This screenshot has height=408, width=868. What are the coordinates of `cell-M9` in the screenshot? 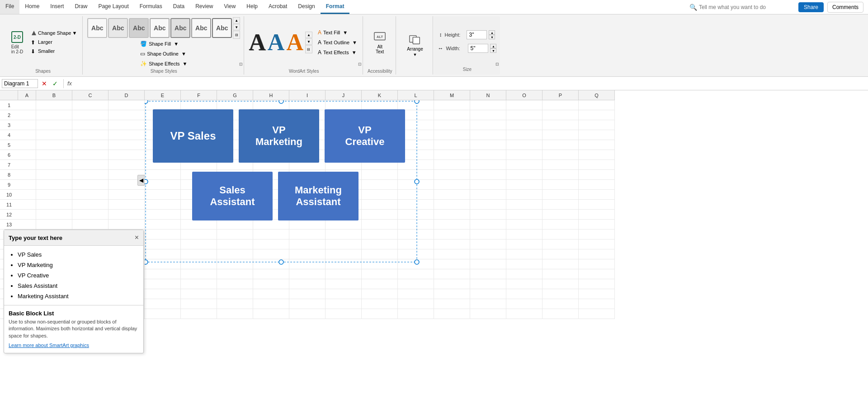 It's located at (452, 185).